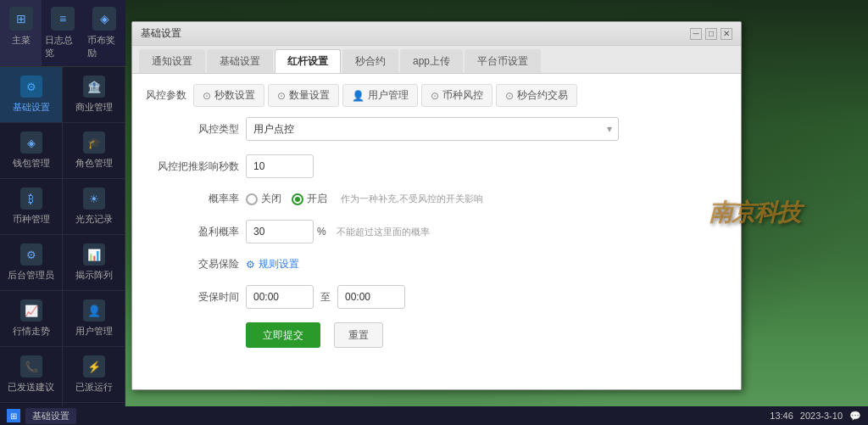 The width and height of the screenshot is (868, 425). What do you see at coordinates (815, 416) in the screenshot?
I see `taskbar-right: 13:46 2023-3-10 💬` at bounding box center [815, 416].